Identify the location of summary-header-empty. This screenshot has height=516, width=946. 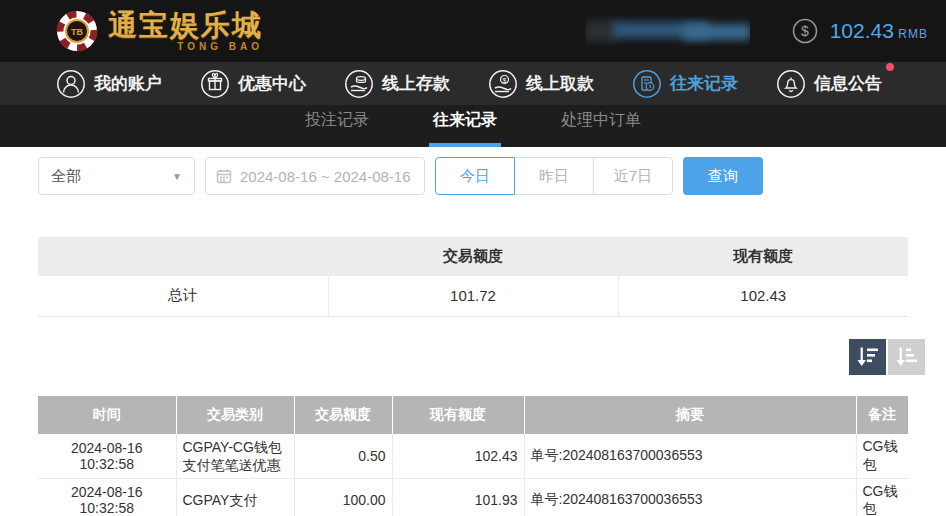
(183, 256).